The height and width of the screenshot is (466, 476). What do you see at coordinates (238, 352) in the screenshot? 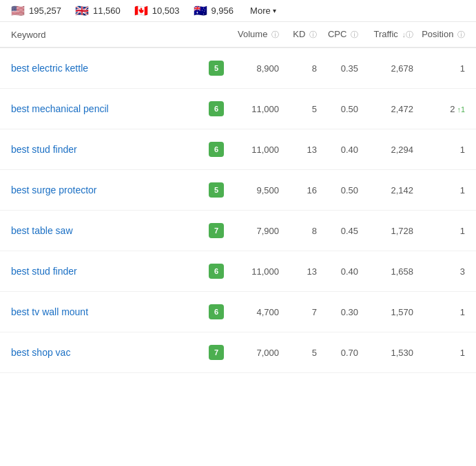
I see `table-row: best shop vac 7 7,000 5 0.70 1,530 1` at bounding box center [238, 352].